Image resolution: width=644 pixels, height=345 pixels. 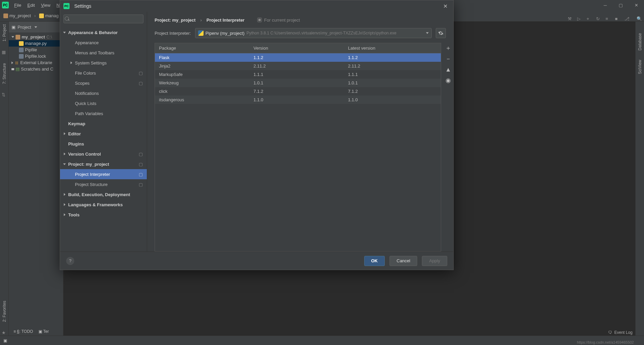 I want to click on cell-latest: 1.1.0, so click(x=392, y=100).